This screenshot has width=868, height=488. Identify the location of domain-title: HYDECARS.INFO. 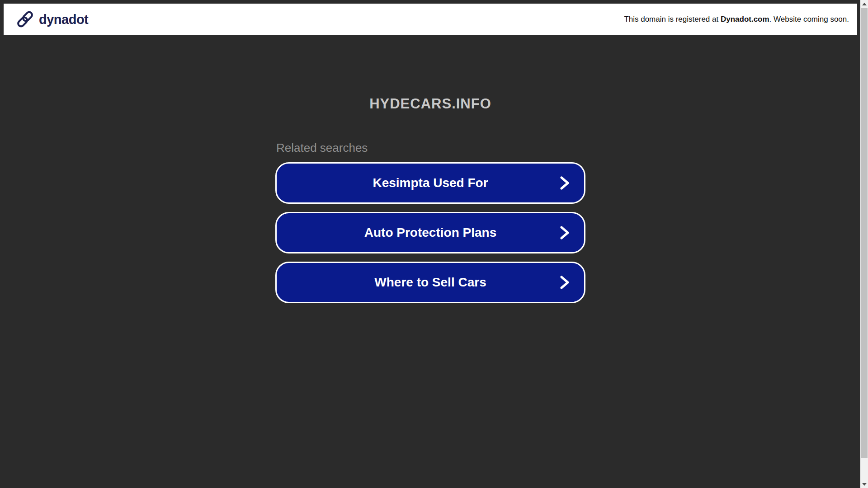
(430, 104).